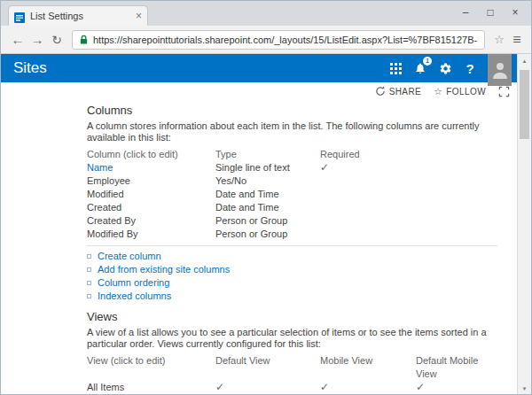 This screenshot has height=395, width=532. Describe the element at coordinates (395, 68) in the screenshot. I see `app-launcher-button` at that location.